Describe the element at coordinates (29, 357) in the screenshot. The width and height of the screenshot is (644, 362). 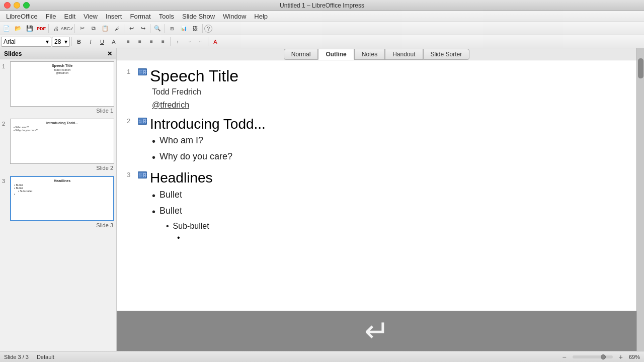
I see `status-left: Slide 3 / 3 Default` at that location.